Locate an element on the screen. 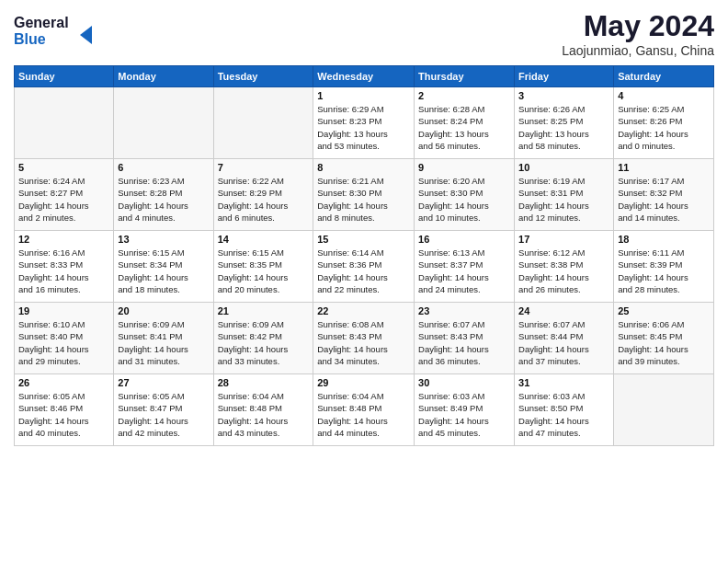 This screenshot has height=563, width=728. calendar-cell: 12Sunrise: 6:16 AMSunset: 8:33 PMDayligh… is located at coordinates (64, 267).